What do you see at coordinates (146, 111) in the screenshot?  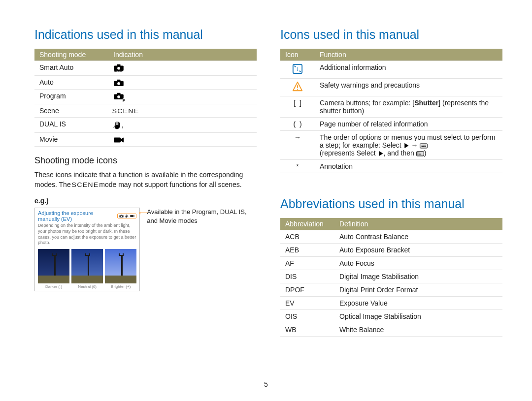 I see `table-row: Scene SCENE` at bounding box center [146, 111].